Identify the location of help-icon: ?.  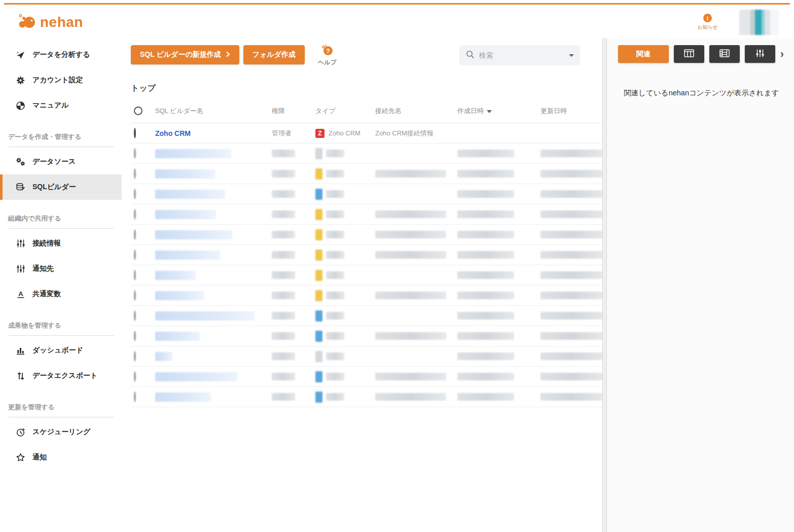
(328, 51).